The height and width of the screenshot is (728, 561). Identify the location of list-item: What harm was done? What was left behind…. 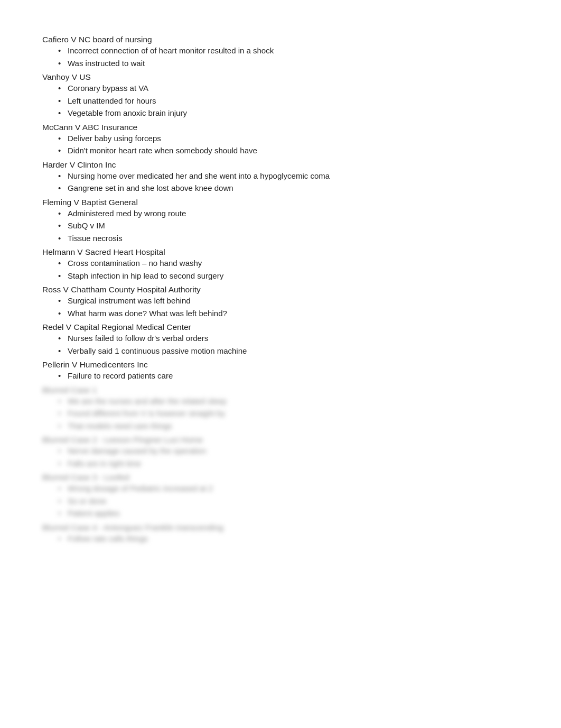
(288, 314).